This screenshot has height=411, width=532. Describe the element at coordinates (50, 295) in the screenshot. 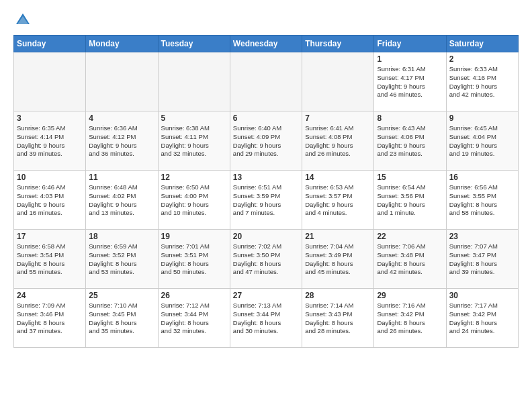

I see `day-number: 24` at that location.